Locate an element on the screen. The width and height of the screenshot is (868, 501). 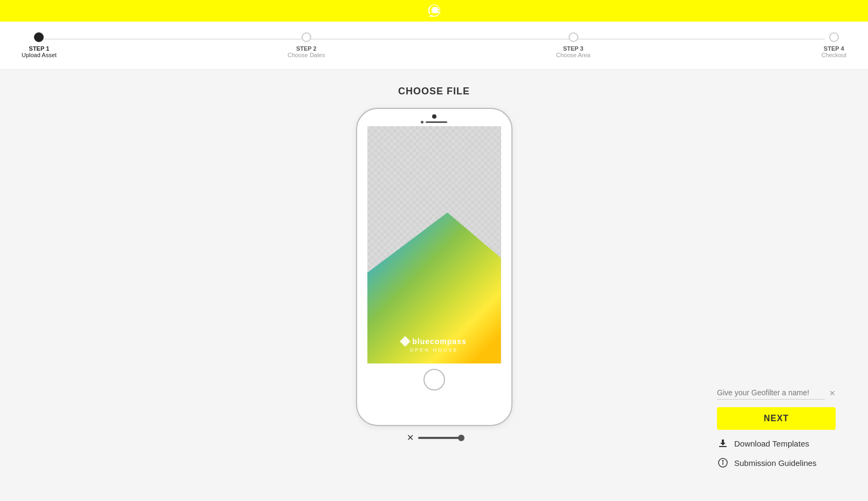
geofilter-sub: OPEN HOUSE is located at coordinates (434, 350).